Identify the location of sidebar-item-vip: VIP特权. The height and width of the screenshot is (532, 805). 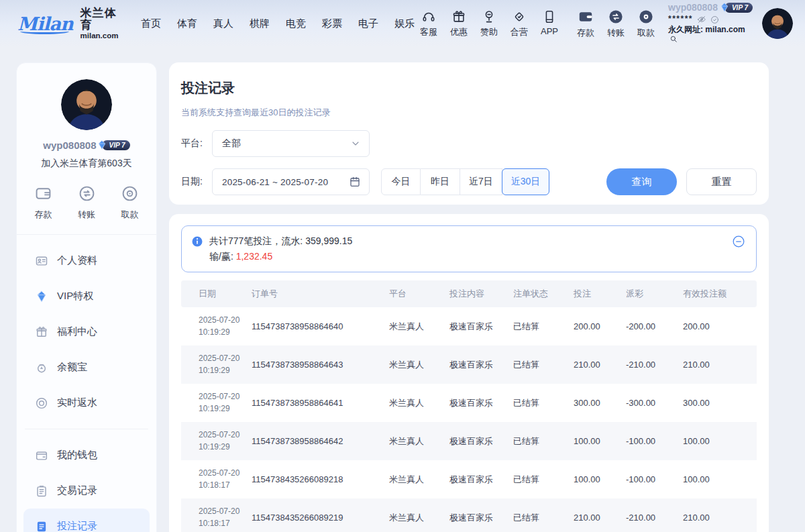
(87, 297).